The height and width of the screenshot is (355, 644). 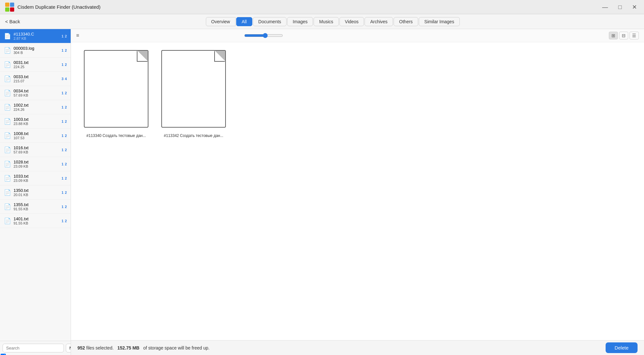 What do you see at coordinates (624, 36) in the screenshot?
I see `view-medium-button: ⊟` at bounding box center [624, 36].